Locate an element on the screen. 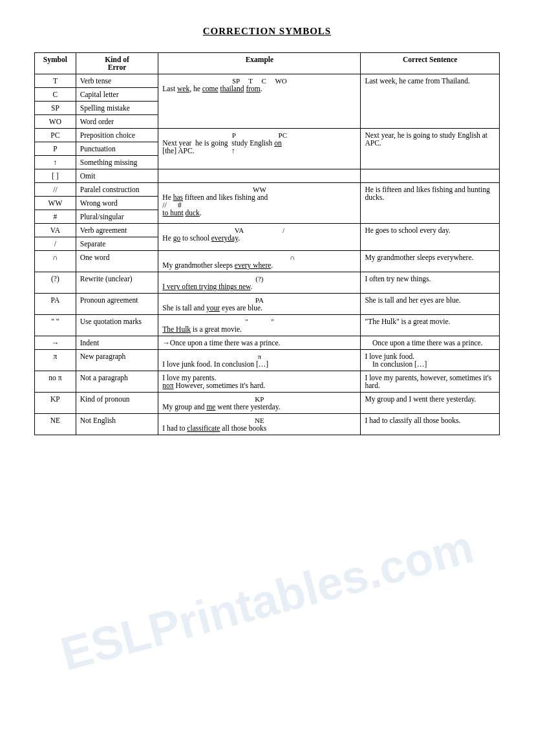  kind-SP: Spelling mistake is located at coordinates (117, 109).